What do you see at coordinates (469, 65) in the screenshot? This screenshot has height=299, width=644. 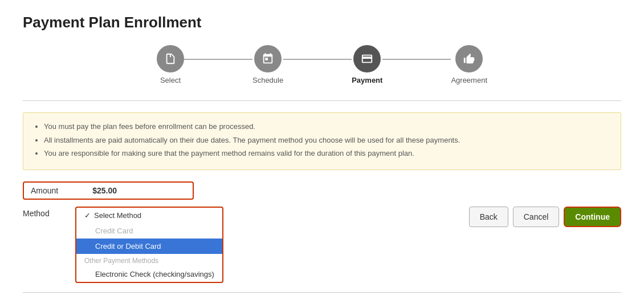 I see `step-agreement: Agreement` at bounding box center [469, 65].